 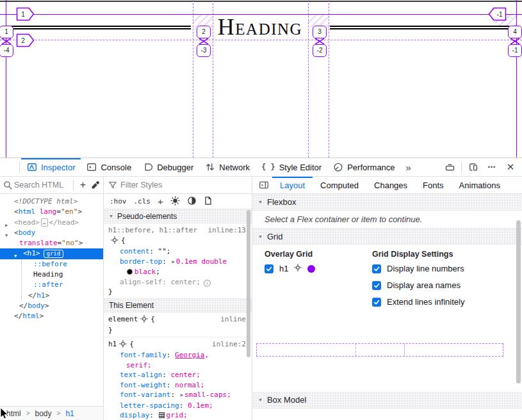 I want to click on markup-node: ▼<body, so click(x=51, y=233).